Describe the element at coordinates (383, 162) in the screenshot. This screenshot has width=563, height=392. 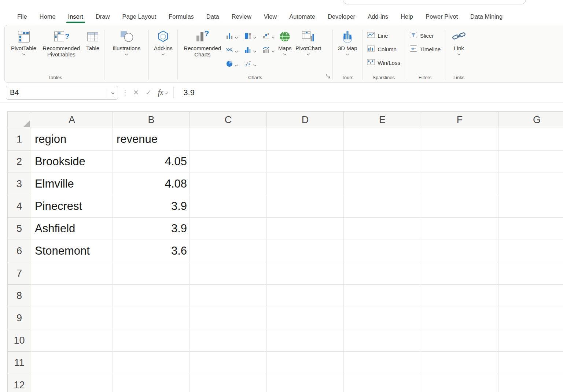
I see `cell-E2` at that location.